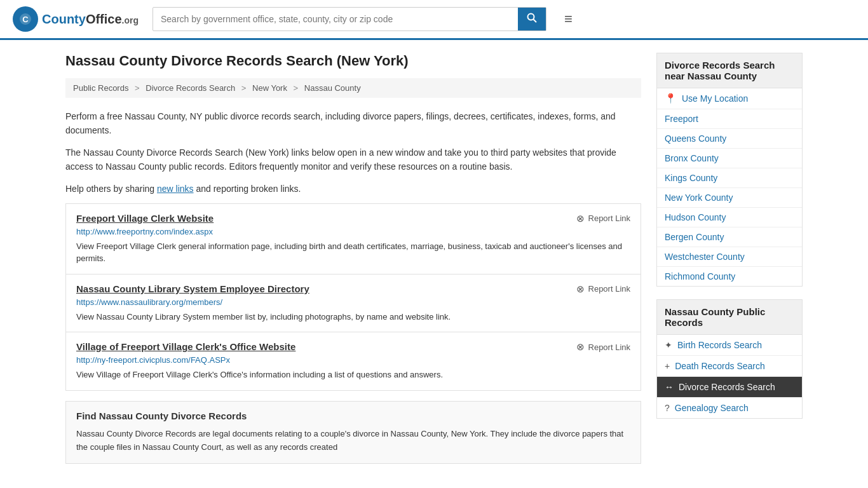 The width and height of the screenshot is (868, 488). Describe the element at coordinates (719, 345) in the screenshot. I see `record-link-0: Birth Records Search` at that location.